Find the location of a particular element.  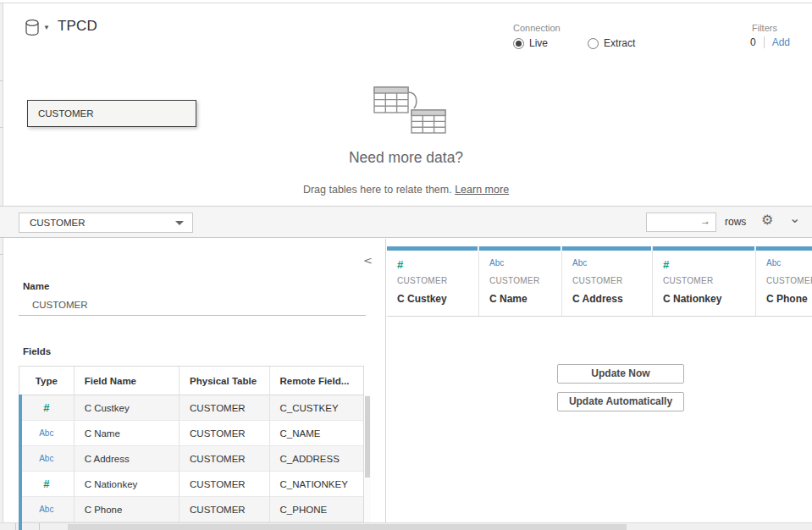

chevron-down-icon is located at coordinates (180, 224).